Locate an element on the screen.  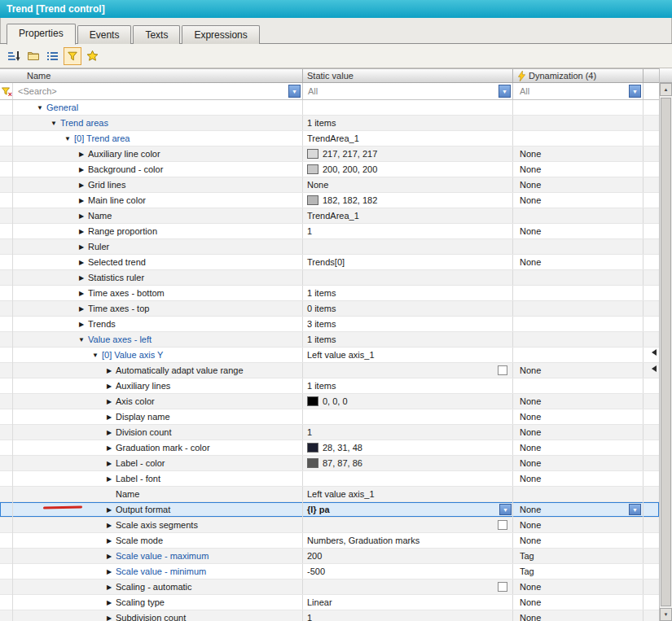
property-row: ▶Label - color87, 87, 86None is located at coordinates (329, 464).